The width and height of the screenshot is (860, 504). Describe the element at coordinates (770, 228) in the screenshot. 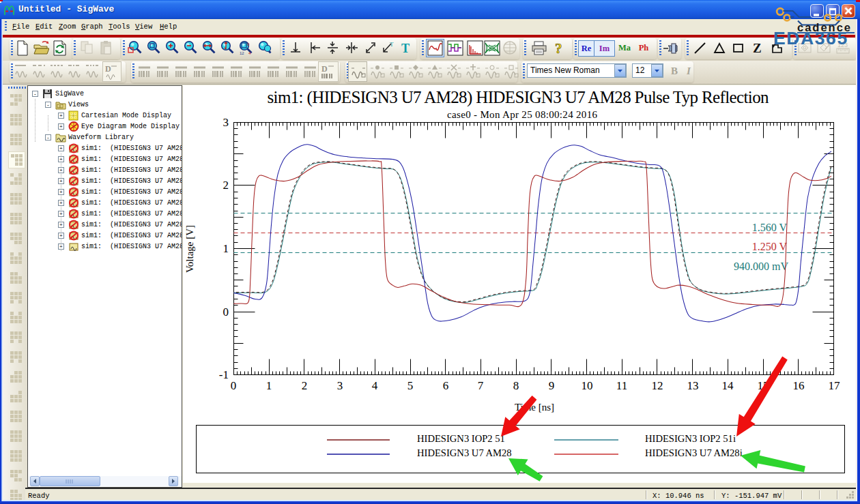

I see `svg-text: 1.560 V` at that location.